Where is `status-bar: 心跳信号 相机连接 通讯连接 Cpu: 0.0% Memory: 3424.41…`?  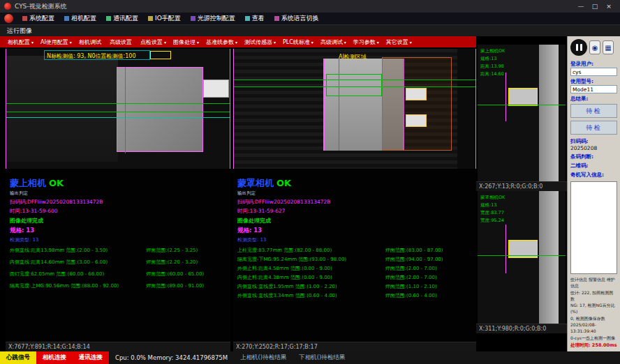 status-bar: 心跳信号 相机连接 通讯连接 Cpu: 0.0% Memory: 3424.41… is located at coordinates (310, 358).